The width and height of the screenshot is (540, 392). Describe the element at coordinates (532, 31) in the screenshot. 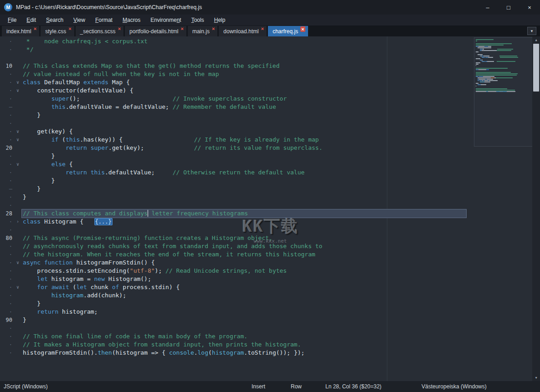

I see `tab-list-dropdown-button: ▼` at that location.